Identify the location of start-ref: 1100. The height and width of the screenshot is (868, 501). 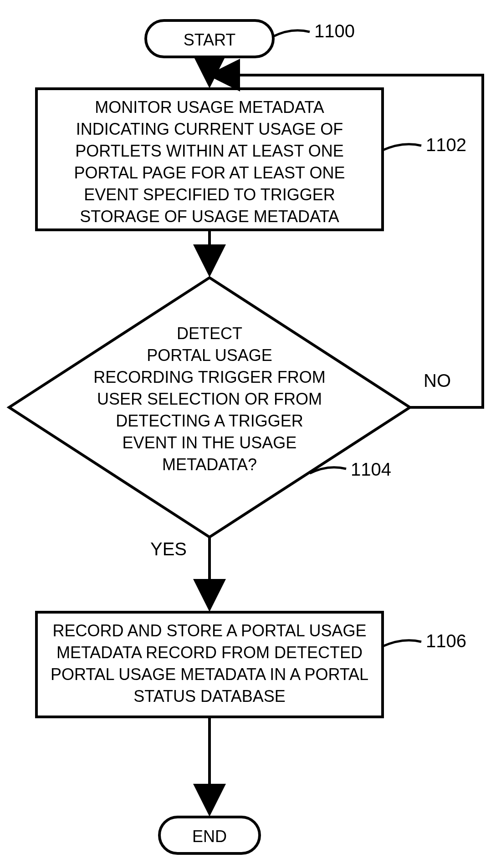
(334, 31).